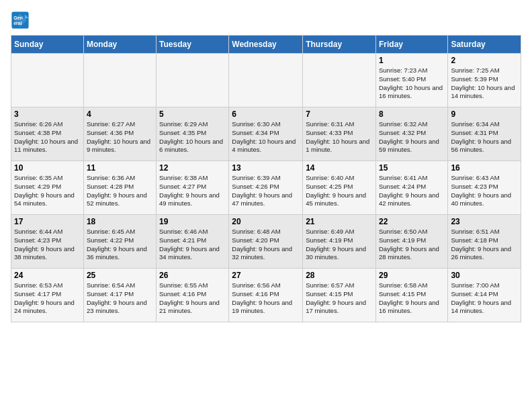 The image size is (532, 411). What do you see at coordinates (48, 188) in the screenshot?
I see `calendar-cell: 10Sunrise: 6:35 AM Sunset: 4:29 PM Dayli…` at bounding box center [48, 188].